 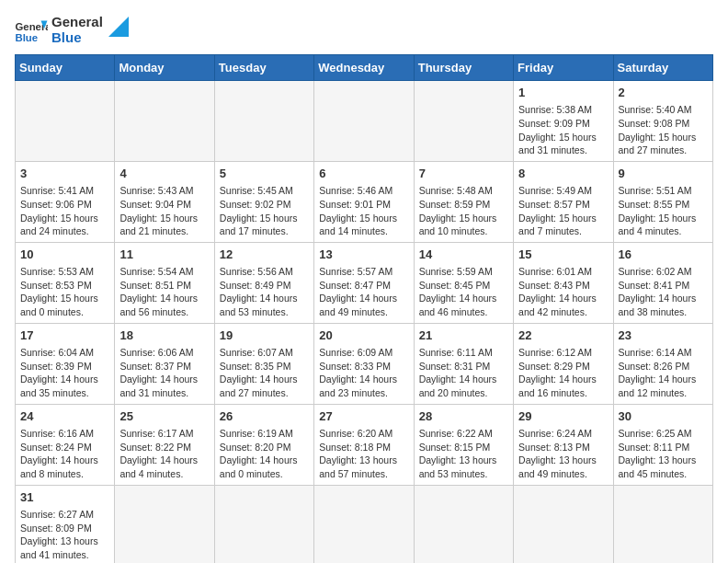 I want to click on calendar-cell: 15Sunrise: 6:01 AMSunset: 8:43 PMDayligh…, so click(x=563, y=282).